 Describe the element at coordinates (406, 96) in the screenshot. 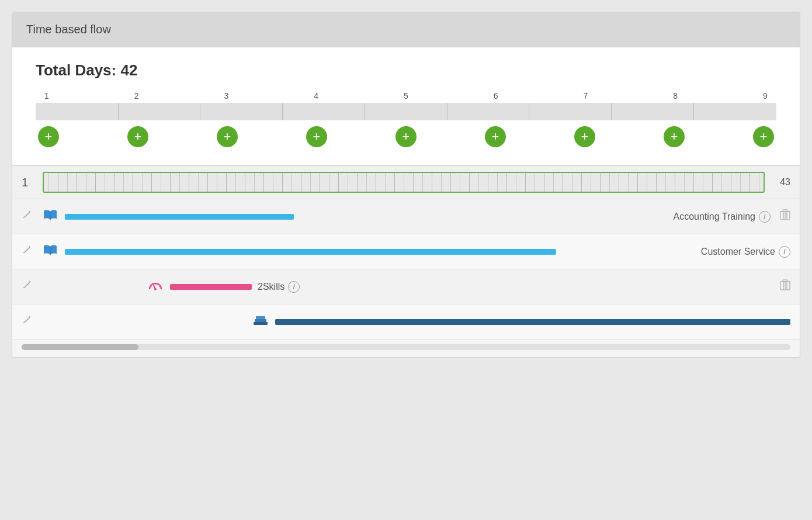

I see `timeline-numbers: 1 2 3 4 5 6 7 8 9` at that location.